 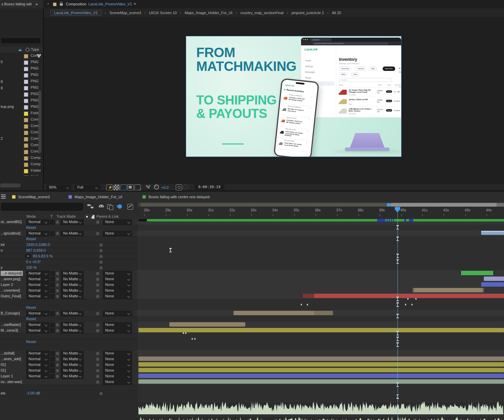 What do you see at coordinates (131, 206) in the screenshot?
I see `graph-editor-icon` at bounding box center [131, 206].